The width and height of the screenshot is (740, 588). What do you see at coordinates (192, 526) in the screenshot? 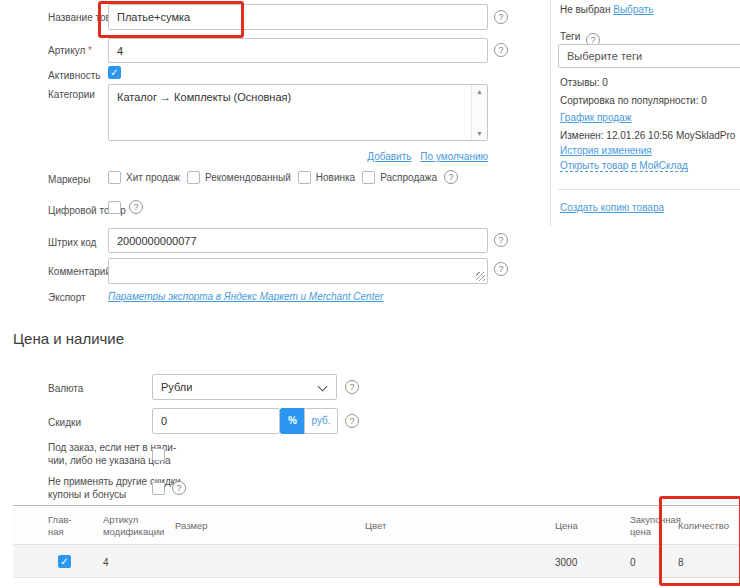
I see `col-header-size: Размер` at bounding box center [192, 526].